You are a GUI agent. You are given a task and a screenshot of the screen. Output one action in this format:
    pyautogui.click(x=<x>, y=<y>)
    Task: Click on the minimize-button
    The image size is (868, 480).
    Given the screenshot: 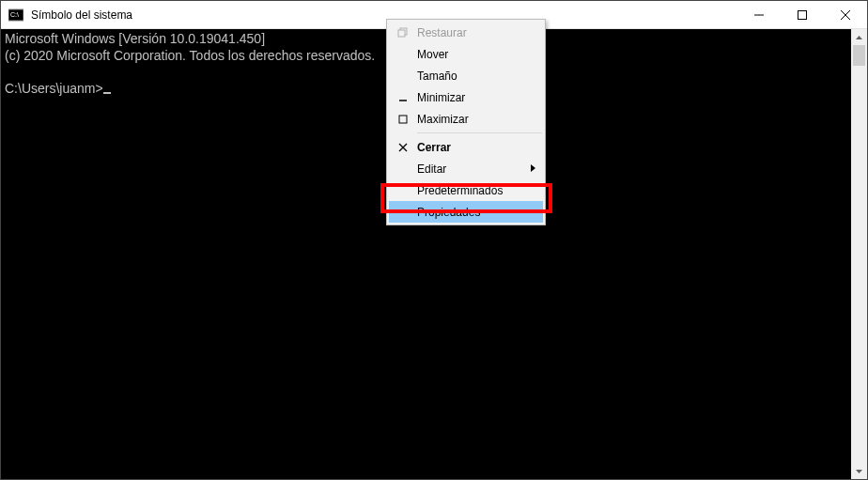 What is the action you would take?
    pyautogui.click(x=759, y=15)
    